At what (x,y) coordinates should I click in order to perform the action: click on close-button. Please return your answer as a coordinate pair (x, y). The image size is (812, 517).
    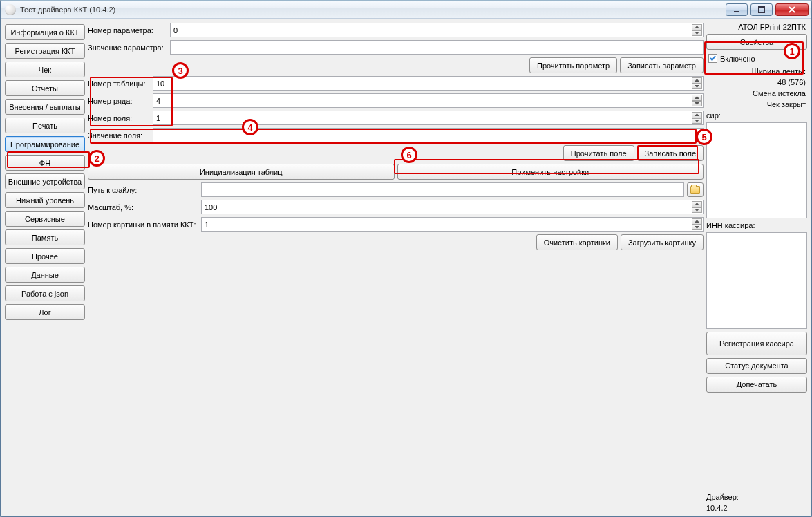
    Looking at the image, I should click on (792, 10).